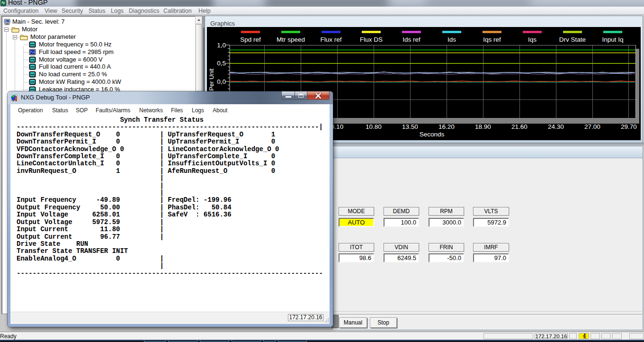 The image size is (644, 342). Describe the element at coordinates (519, 127) in the screenshot. I see `svg-text: 21.60` at that location.